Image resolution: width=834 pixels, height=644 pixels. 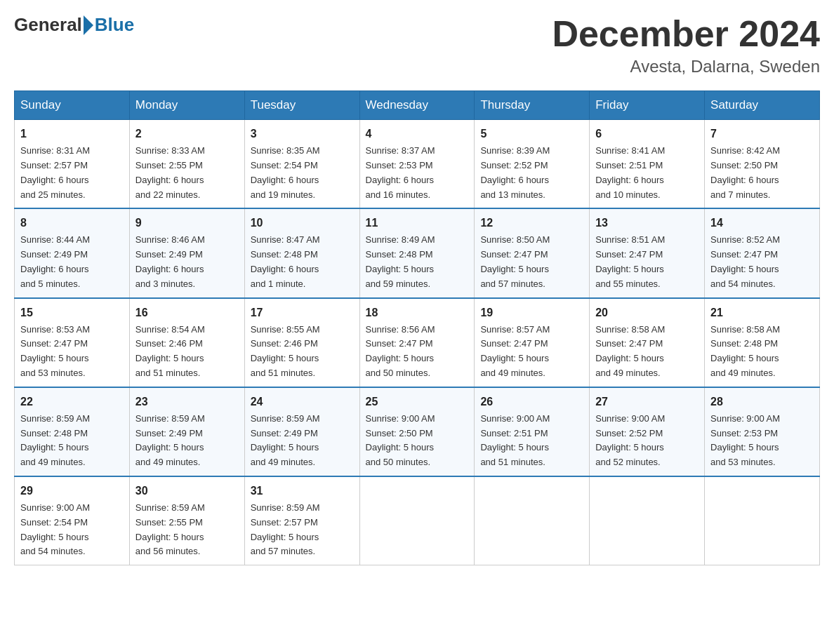 I want to click on calendar-cell: 5Sunrise: 8:39 AMSunset: 2:52 PMDaylight…, so click(x=532, y=164).